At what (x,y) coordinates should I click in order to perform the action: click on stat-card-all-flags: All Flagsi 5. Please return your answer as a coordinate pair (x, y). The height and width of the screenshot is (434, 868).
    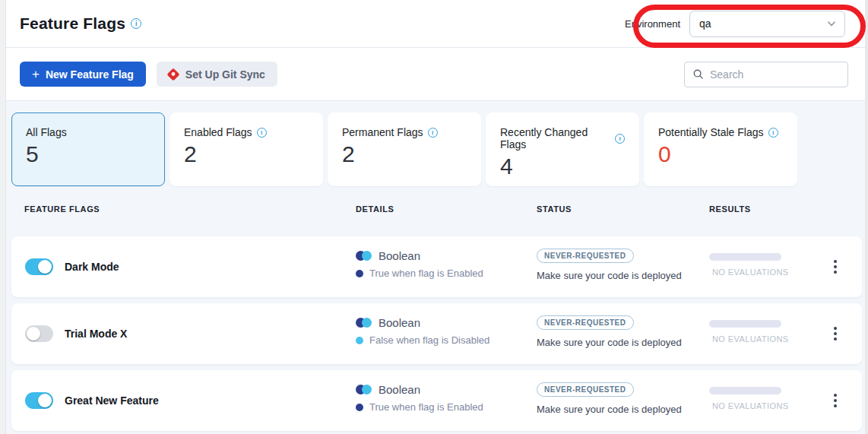
    Looking at the image, I should click on (88, 149).